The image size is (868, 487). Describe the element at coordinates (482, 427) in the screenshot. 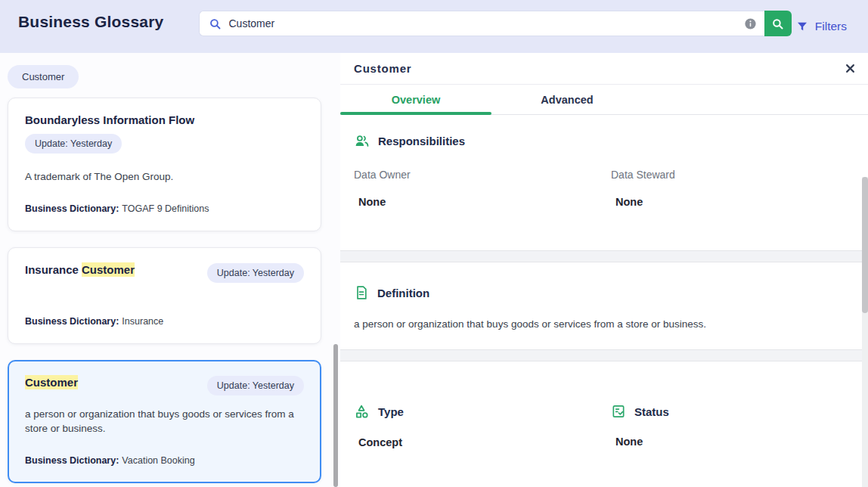

I see `field-type: Type Concept` at that location.